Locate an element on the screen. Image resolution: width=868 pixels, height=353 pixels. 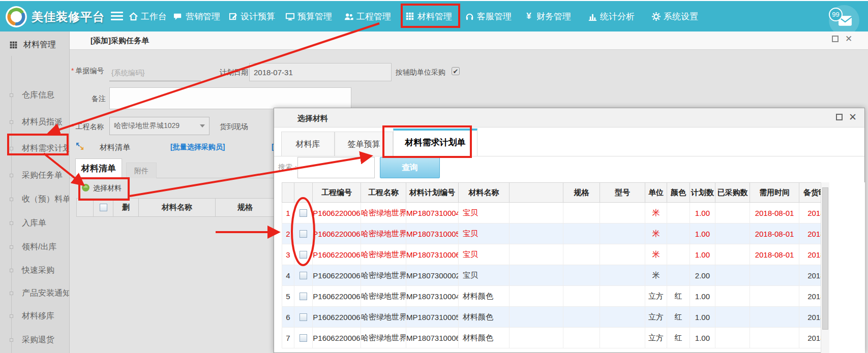
table-row: 4P1606220006哈密绿地世界MP1807300002宝贝米2.00201… is located at coordinates (568, 275).